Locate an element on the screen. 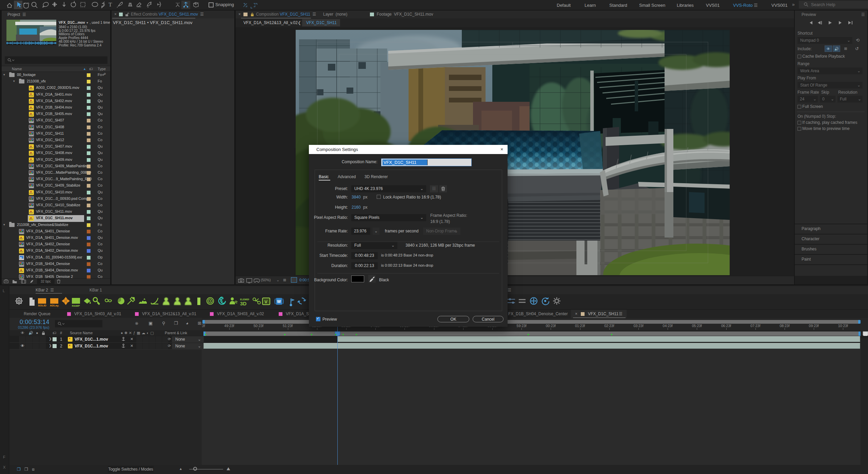  svg-text: V is located at coordinates (266, 302).